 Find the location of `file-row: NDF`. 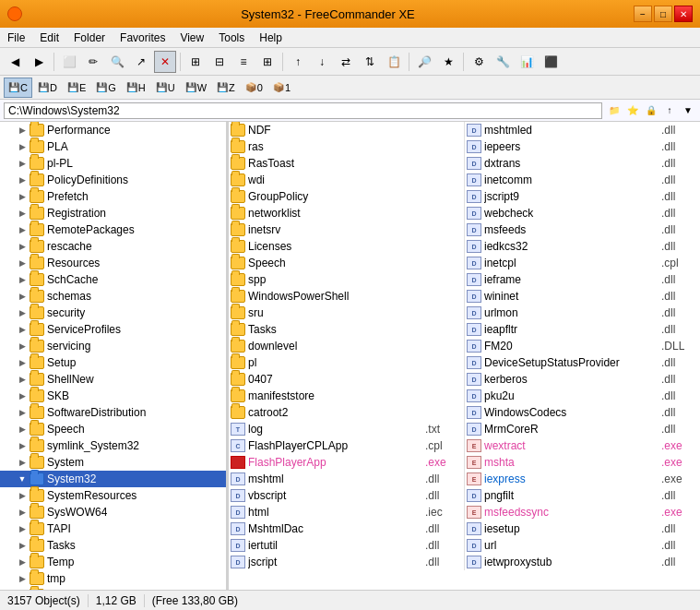

file-row: NDF is located at coordinates (347, 130).